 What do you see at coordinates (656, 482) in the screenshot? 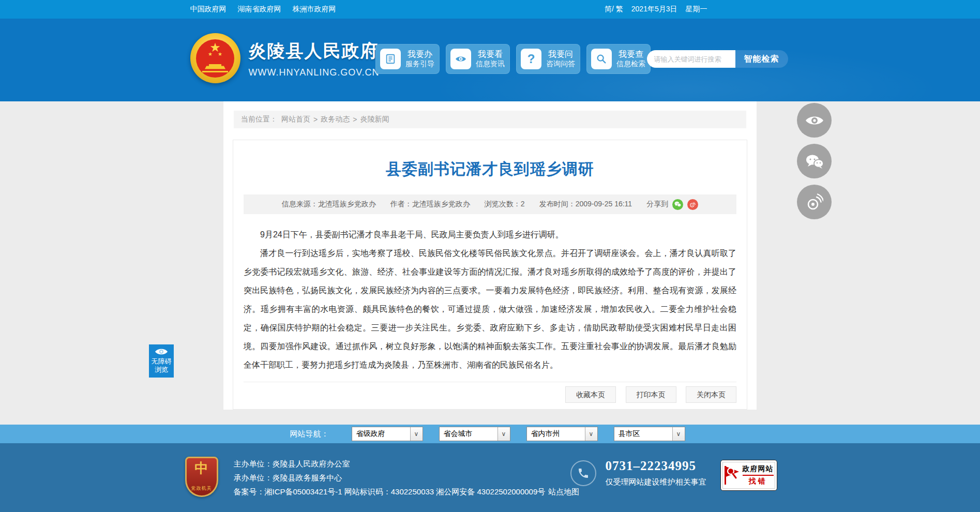
I see `footer-phone-note: 仅受理网站建设维护相关事宜` at bounding box center [656, 482].